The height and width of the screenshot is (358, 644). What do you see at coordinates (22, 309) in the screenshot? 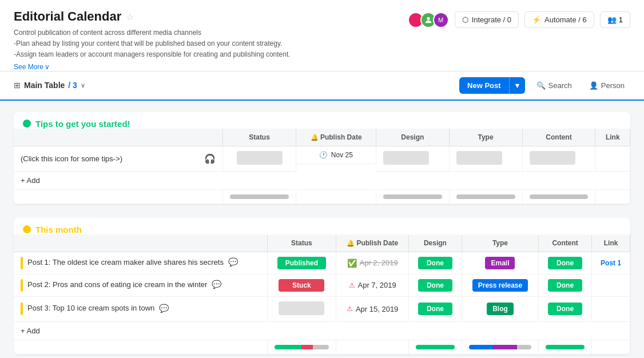
I see `row-indicator` at bounding box center [22, 309].